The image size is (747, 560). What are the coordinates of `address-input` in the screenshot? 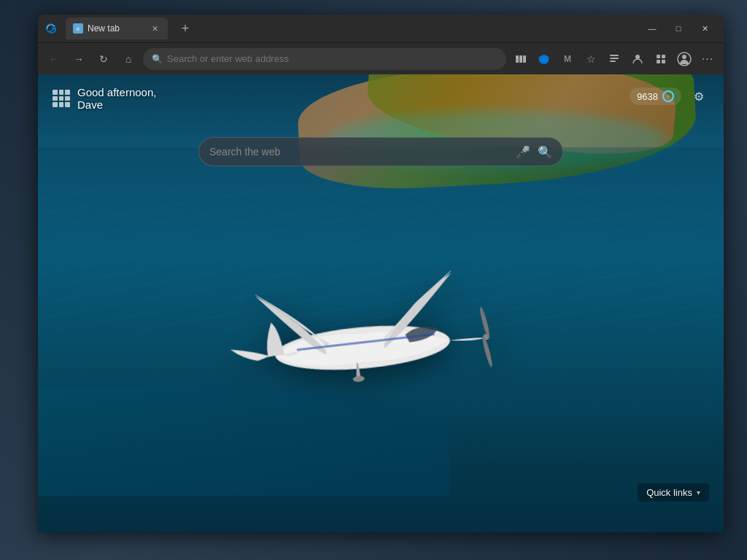 It's located at (333, 58).